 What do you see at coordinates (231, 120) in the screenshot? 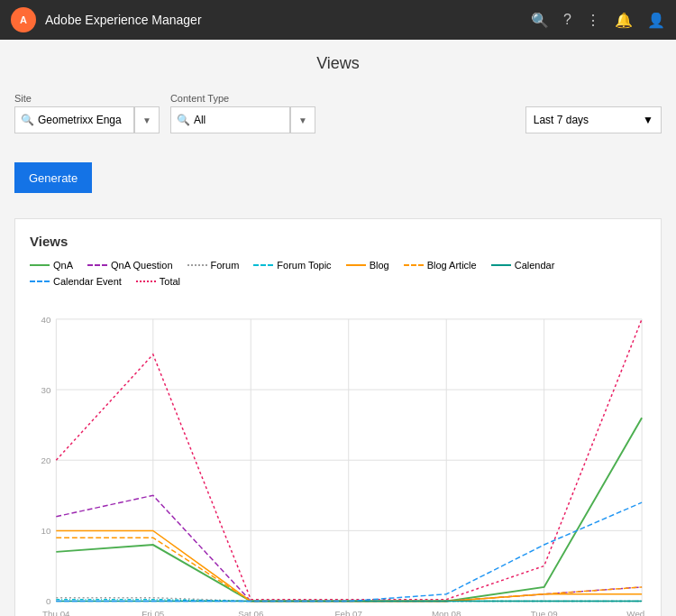
I see `content-type-input-wrap: 🔍` at bounding box center [231, 120].